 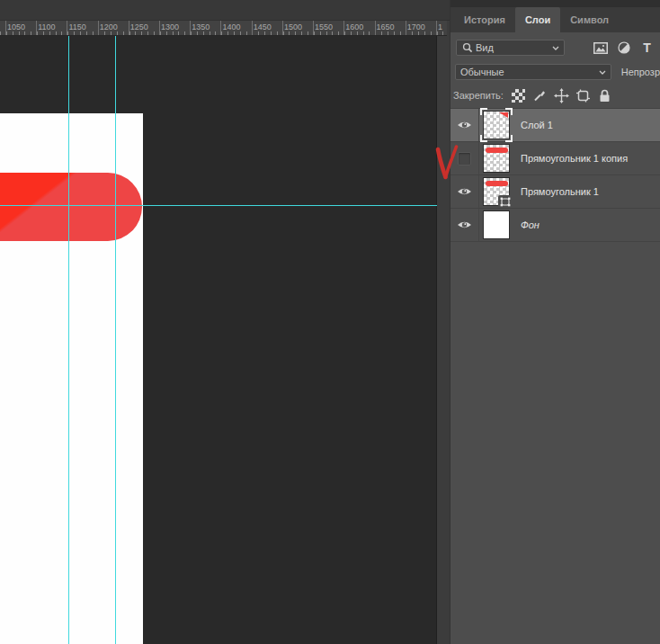 What do you see at coordinates (293, 27) in the screenshot?
I see `ruler-label: 1500` at bounding box center [293, 27].